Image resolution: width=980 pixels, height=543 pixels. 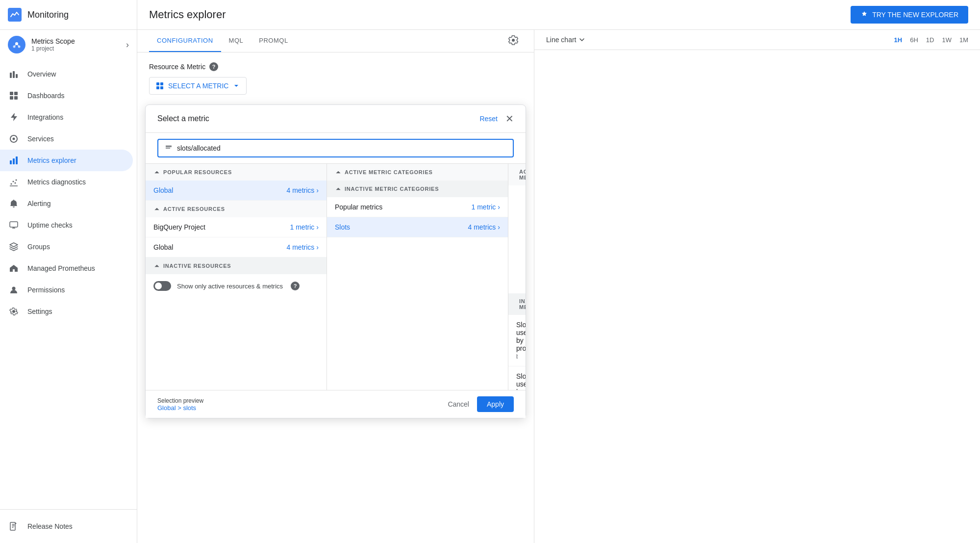 What do you see at coordinates (14, 182) in the screenshot?
I see `scatter-icon` at bounding box center [14, 182].